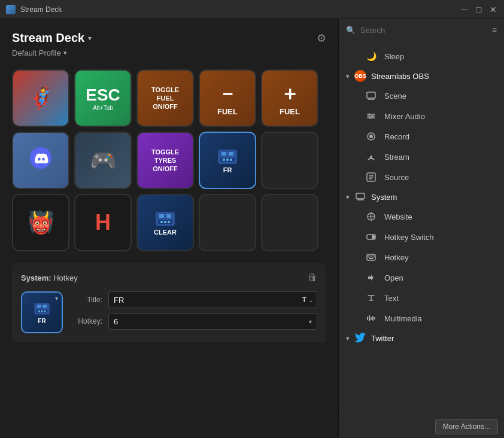  Describe the element at coordinates (227, 98) in the screenshot. I see `minus-fuel-content: － FUEL` at that location.